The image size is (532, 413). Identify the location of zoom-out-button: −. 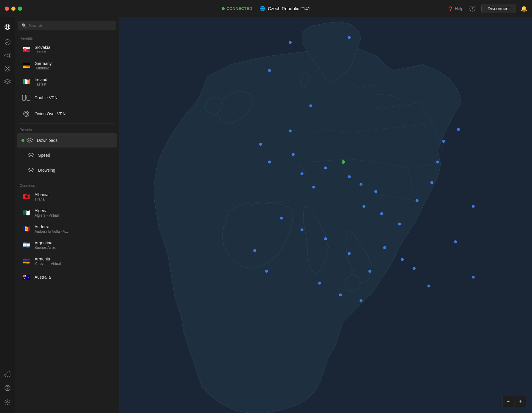
(508, 401).